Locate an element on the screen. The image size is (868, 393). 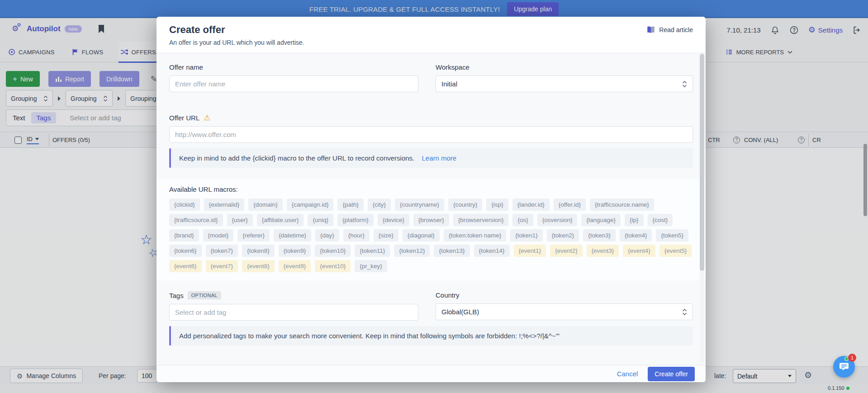
macro-chip: {pr_key} is located at coordinates (371, 266).